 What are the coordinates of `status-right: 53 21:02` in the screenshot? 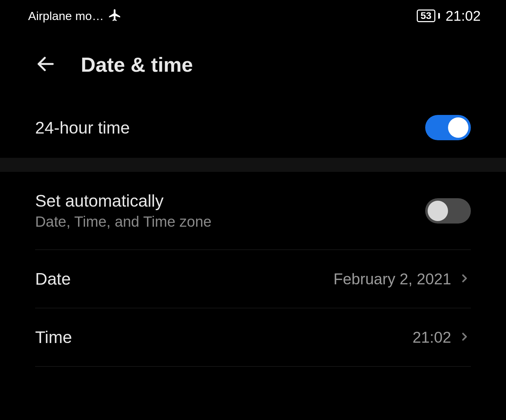 It's located at (449, 16).